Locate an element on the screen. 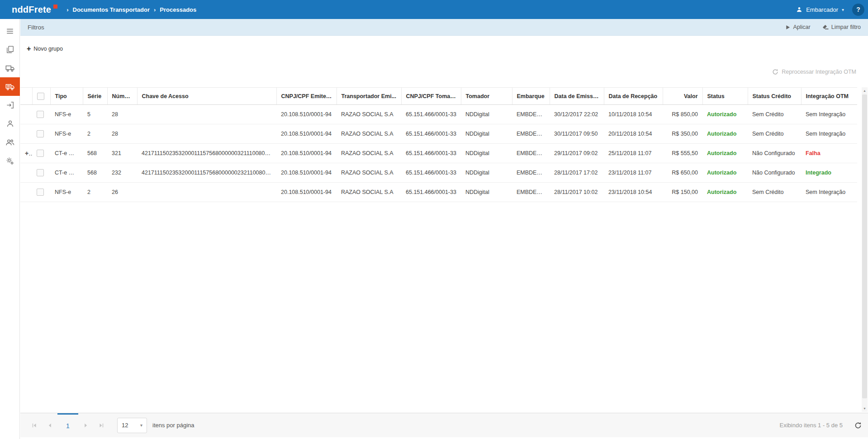 This screenshot has height=439, width=868. clear-filter-button: Limpar filtro is located at coordinates (841, 27).